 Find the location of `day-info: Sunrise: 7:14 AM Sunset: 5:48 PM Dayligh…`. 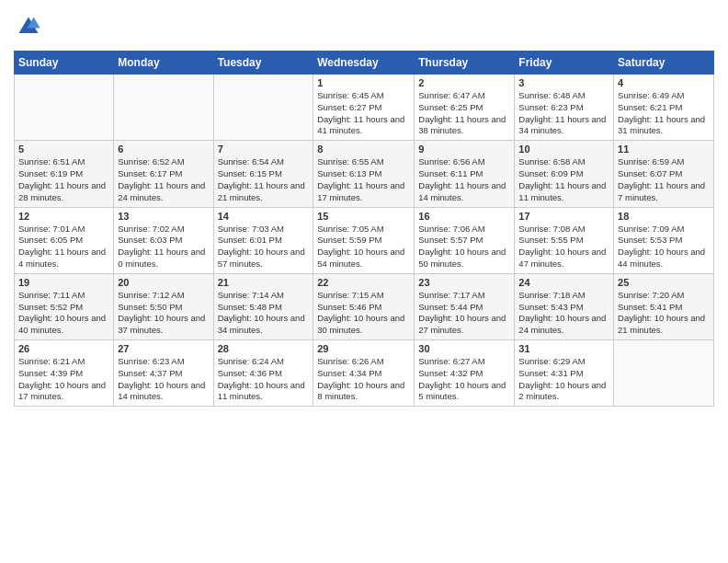

day-info: Sunrise: 7:14 AM Sunset: 5:48 PM Dayligh… is located at coordinates (264, 313).